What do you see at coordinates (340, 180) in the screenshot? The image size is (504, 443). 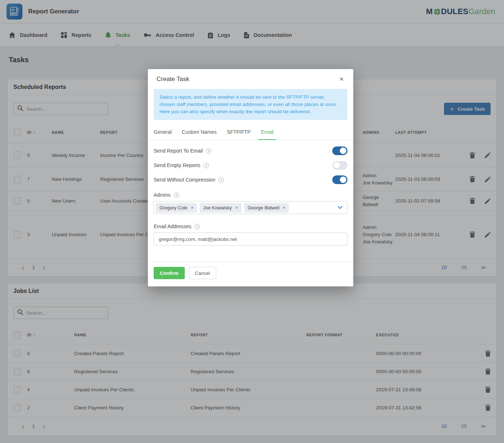 I see `toggle-send-without-compression` at bounding box center [340, 180].